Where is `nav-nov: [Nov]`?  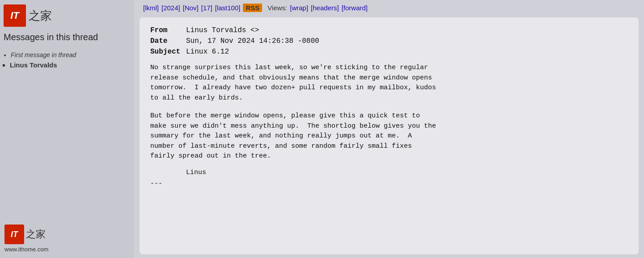 nav-nov: [Nov] is located at coordinates (191, 8).